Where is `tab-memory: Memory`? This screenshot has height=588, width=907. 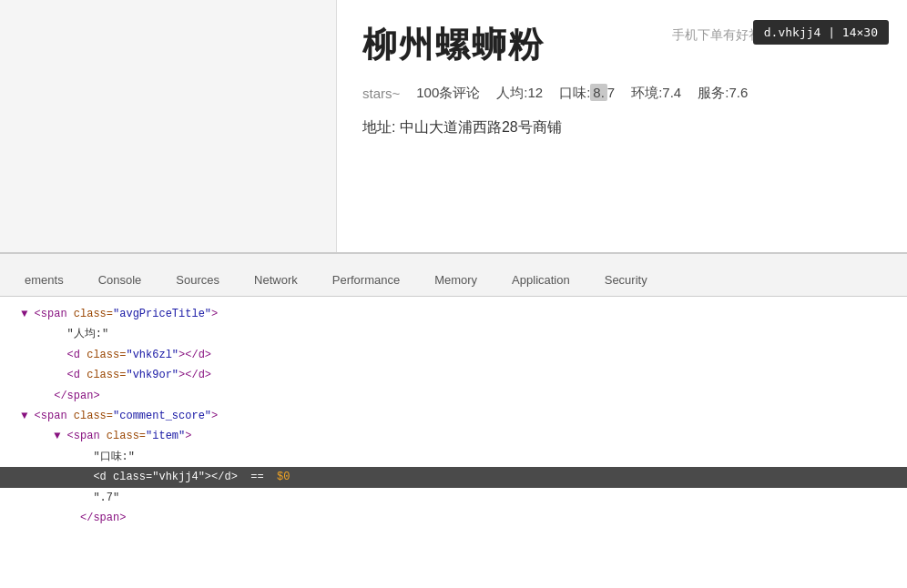
tab-memory: Memory is located at coordinates (455, 279).